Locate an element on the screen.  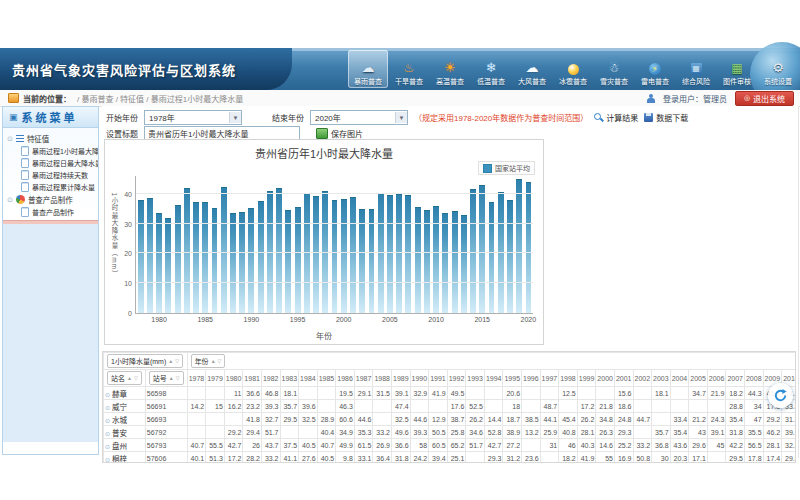
sidebar-item-0-3: 暴雨过程累计降水量 is located at coordinates (52, 187).